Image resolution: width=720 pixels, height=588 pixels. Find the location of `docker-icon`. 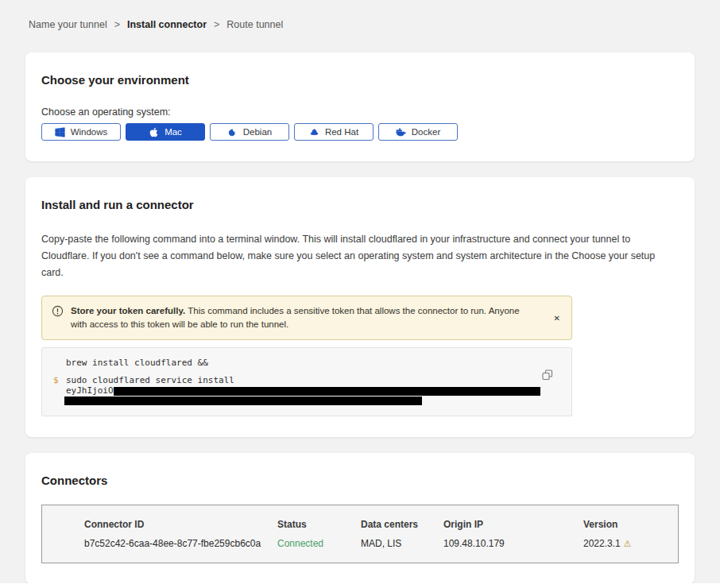

docker-icon is located at coordinates (401, 132).